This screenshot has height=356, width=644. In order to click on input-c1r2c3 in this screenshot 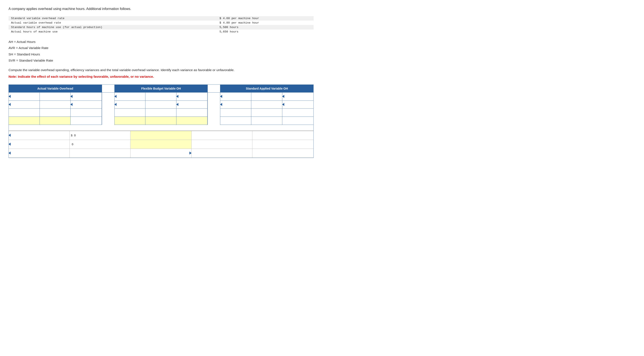, I will do `click(86, 105)`.